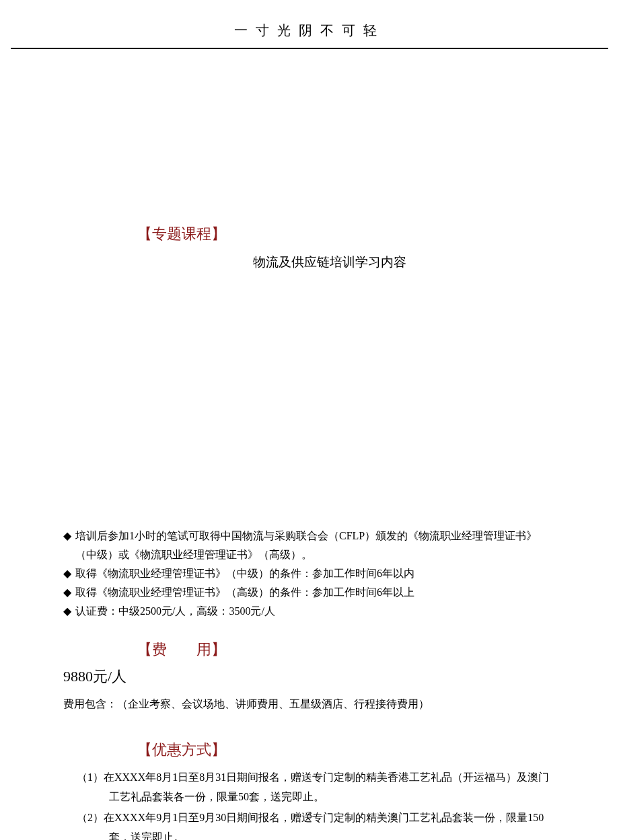 This screenshot has height=840, width=619. What do you see at coordinates (316, 611) in the screenshot?
I see `bullet-text: 认证费：中级2500元/人，高级：3500元/人` at bounding box center [316, 611].